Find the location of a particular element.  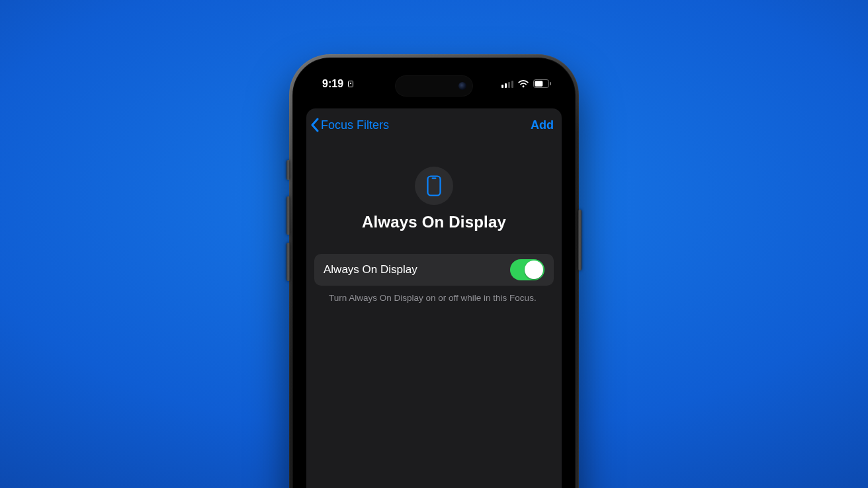

page-title: Always On Display is located at coordinates (434, 222).